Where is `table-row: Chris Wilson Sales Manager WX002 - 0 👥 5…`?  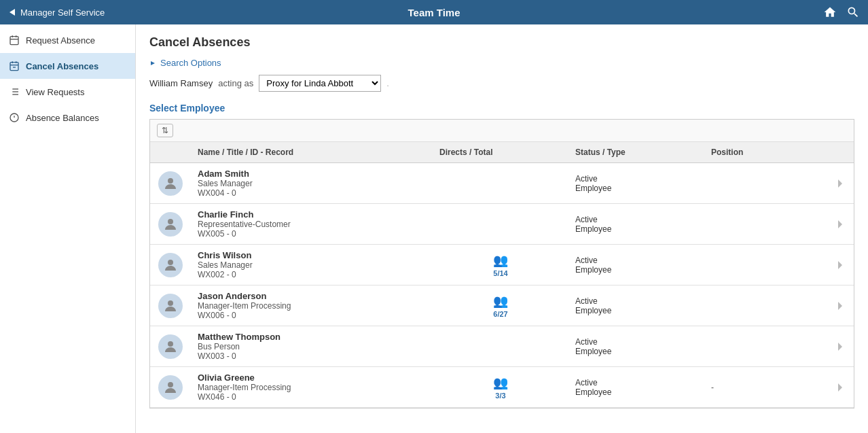
table-row: Chris Wilson Sales Manager WX002 - 0 👥 5… is located at coordinates (502, 265).